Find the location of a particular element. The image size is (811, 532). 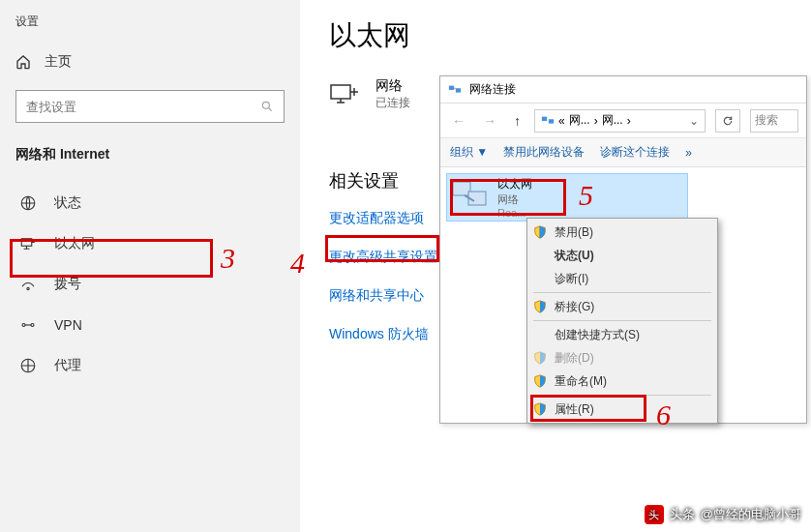

ctx-label: 属性(R) is located at coordinates (575, 410).